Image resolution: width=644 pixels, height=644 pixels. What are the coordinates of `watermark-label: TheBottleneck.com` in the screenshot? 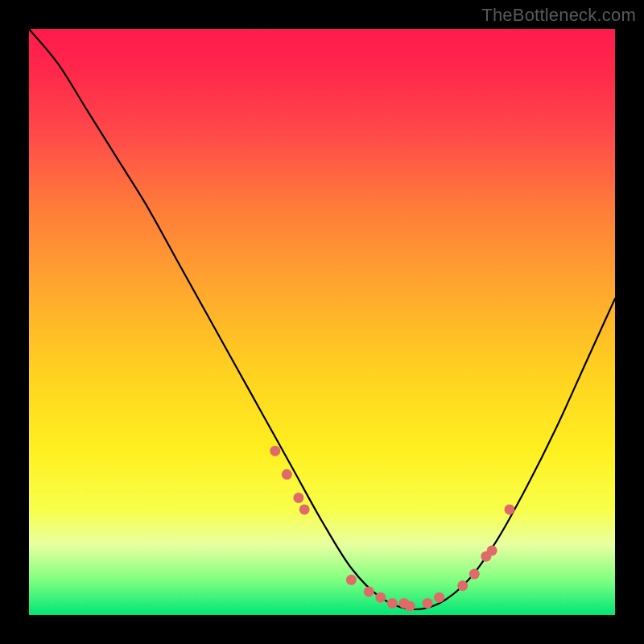 It's located at (559, 15).